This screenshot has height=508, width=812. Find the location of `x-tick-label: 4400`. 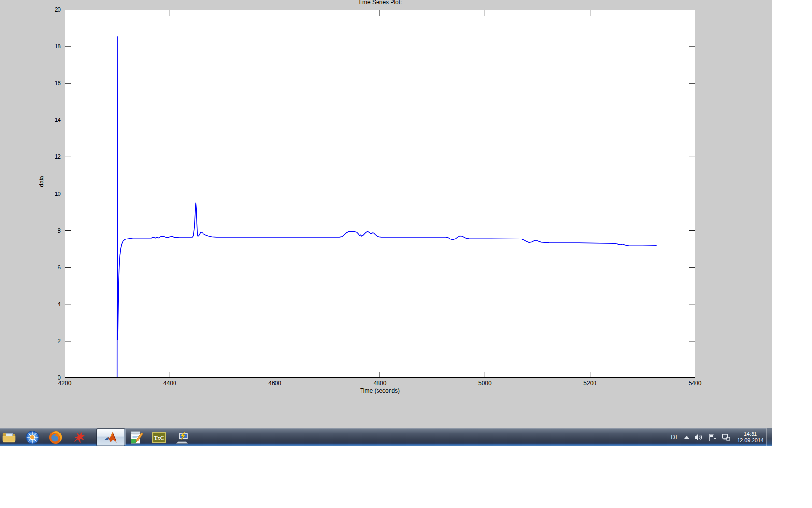

x-tick-label: 4400 is located at coordinates (170, 383).